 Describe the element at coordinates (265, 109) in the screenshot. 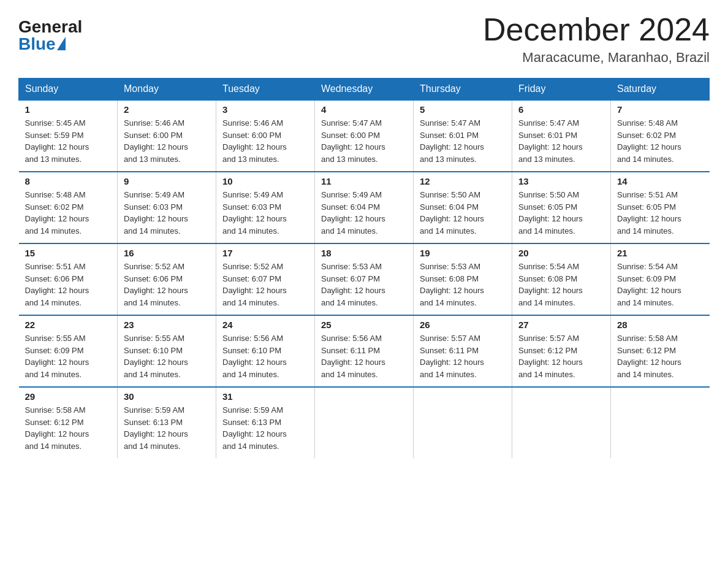

I see `day-number: 3` at that location.